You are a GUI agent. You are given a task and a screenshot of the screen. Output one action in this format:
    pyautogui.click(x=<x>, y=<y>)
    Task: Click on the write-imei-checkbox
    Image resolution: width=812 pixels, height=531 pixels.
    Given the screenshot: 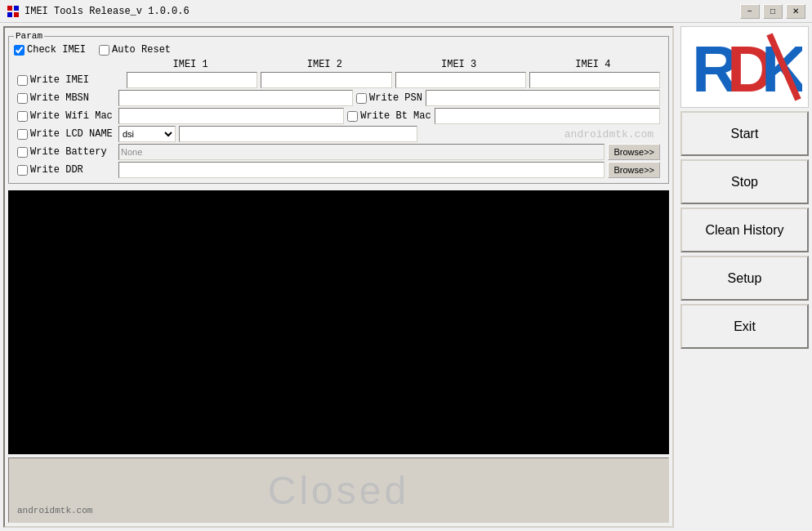 What is the action you would take?
    pyautogui.click(x=23, y=80)
    